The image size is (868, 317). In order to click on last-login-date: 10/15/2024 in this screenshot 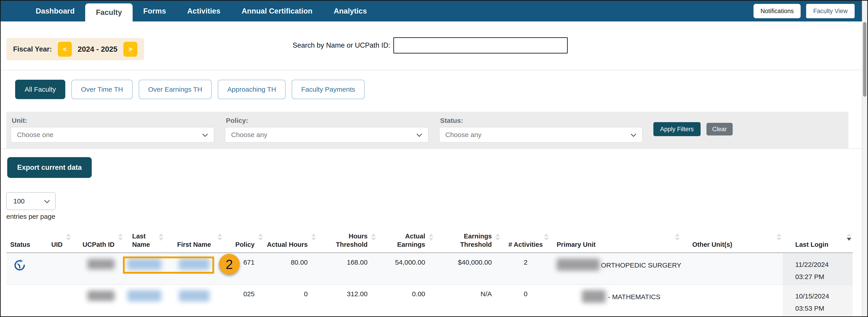, I will do `click(824, 296)`.